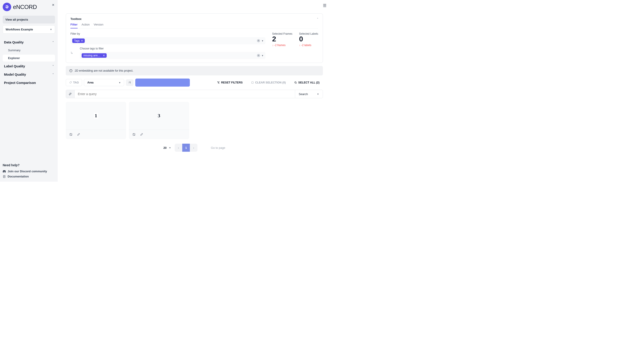 This screenshot has height=354, width=644. Describe the element at coordinates (18, 177) in the screenshot. I see `docs-label: Documentation` at that location.